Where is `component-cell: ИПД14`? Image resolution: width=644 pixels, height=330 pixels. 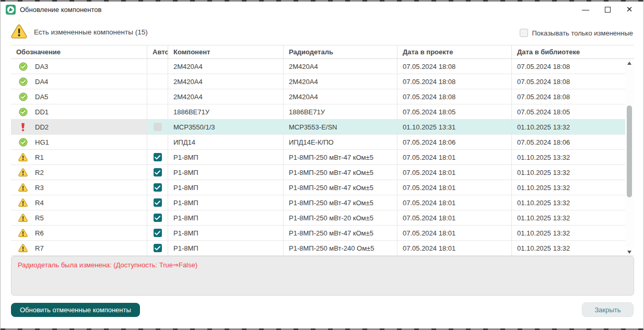 component-cell: ИПД14 is located at coordinates (226, 142).